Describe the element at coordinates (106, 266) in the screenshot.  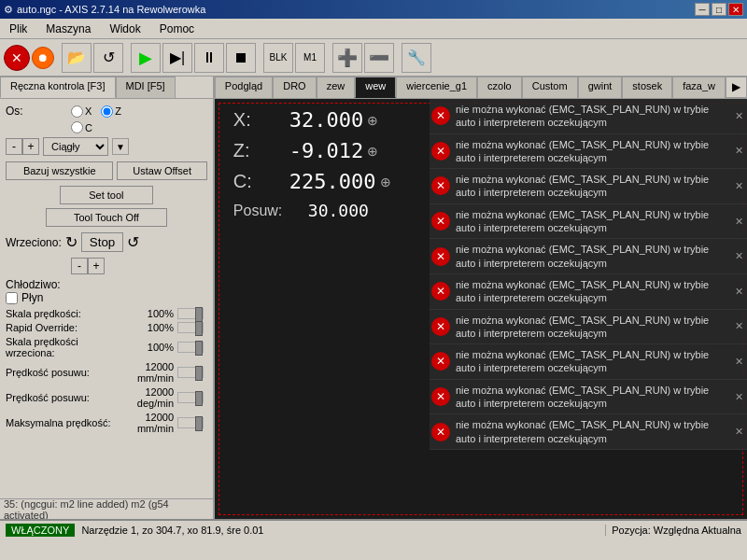
I see `spindle-pm-row: - +` at that location.